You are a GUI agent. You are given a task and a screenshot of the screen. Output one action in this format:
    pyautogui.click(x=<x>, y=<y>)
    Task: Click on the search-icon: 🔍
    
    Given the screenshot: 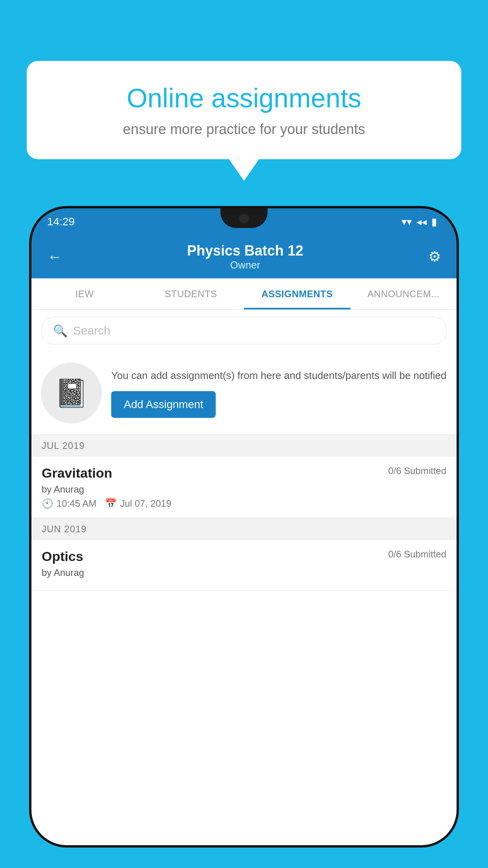 What is the action you would take?
    pyautogui.click(x=61, y=331)
    